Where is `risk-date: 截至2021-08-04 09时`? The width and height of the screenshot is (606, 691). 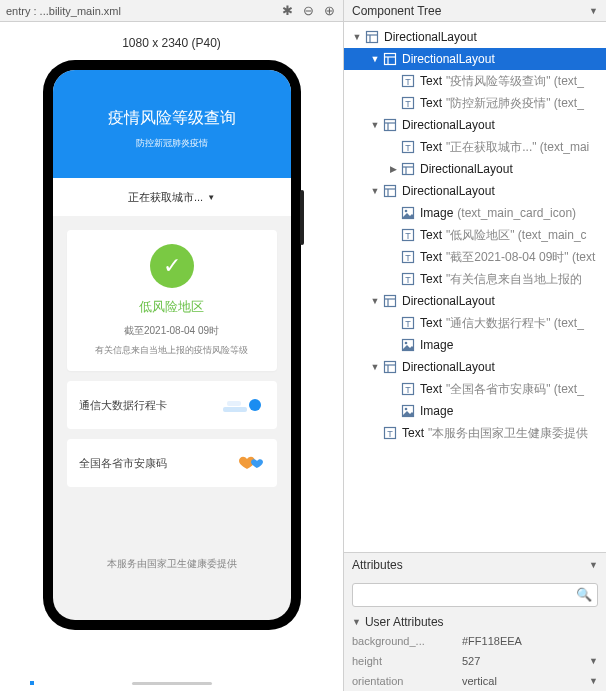
risk-date: 截至2021-08-04 09时 is located at coordinates (172, 331).